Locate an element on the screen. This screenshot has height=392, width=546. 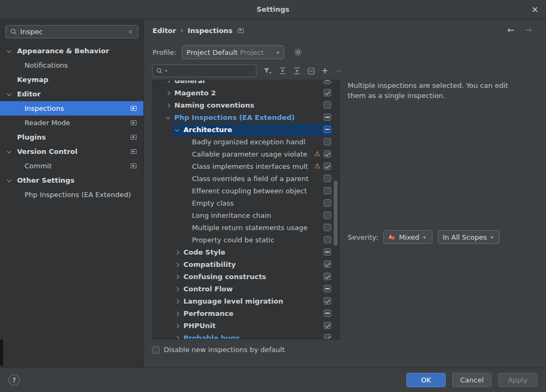
inspection-row-class-overrides-a-field-of-a-parent: Class overrides a field of a parent is located at coordinates (246, 179).